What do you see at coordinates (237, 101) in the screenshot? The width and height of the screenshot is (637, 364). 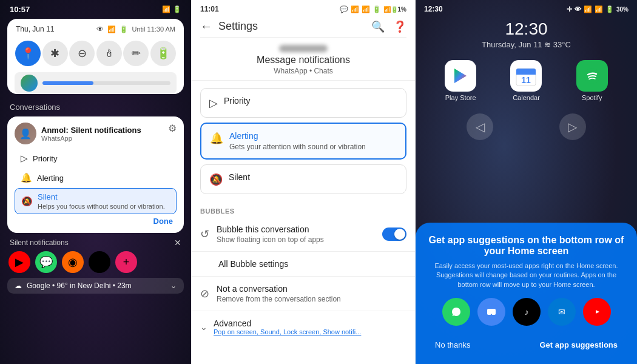 I see `p2-priority-label: Priority` at bounding box center [237, 101].